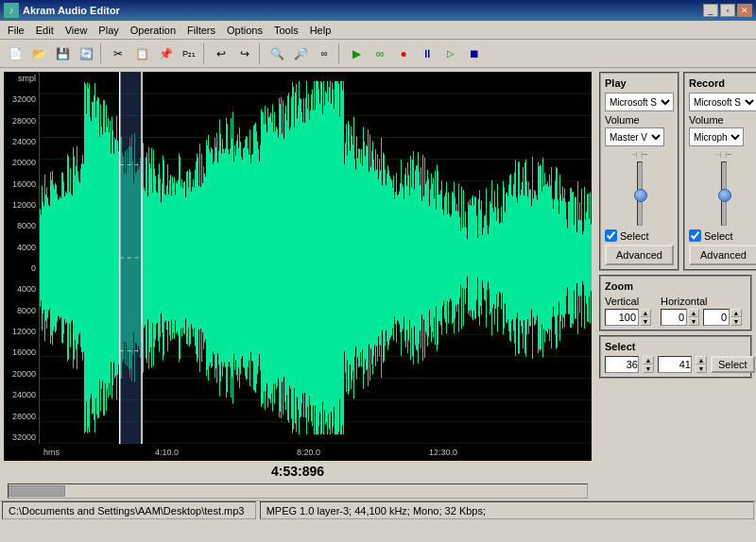 The image size is (756, 542). What do you see at coordinates (701, 368) in the screenshot?
I see `select-v2-down: ▼` at bounding box center [701, 368].